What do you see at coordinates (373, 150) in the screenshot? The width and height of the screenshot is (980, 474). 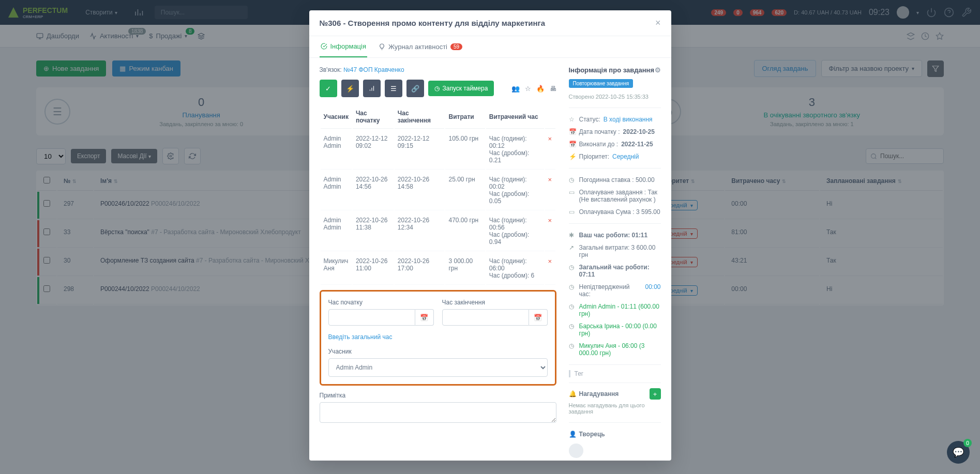 I see `time-start: 2022-12-1209:02` at bounding box center [373, 150].